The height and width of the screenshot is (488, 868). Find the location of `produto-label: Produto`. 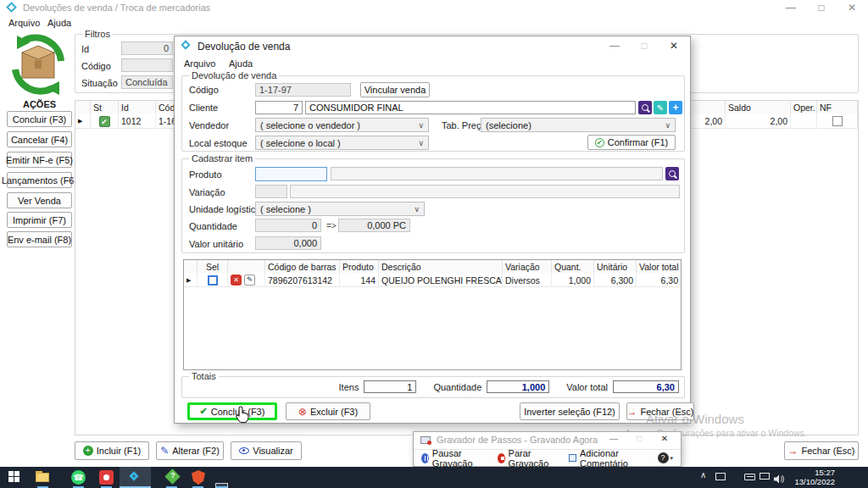

produto-label: Produto is located at coordinates (205, 175).